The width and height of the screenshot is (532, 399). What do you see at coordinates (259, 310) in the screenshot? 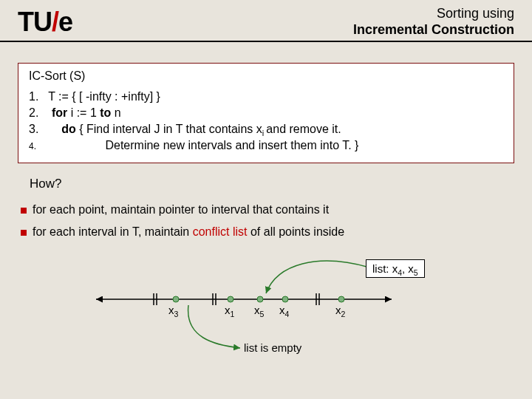
I see `point-x5: x5` at bounding box center [259, 310].